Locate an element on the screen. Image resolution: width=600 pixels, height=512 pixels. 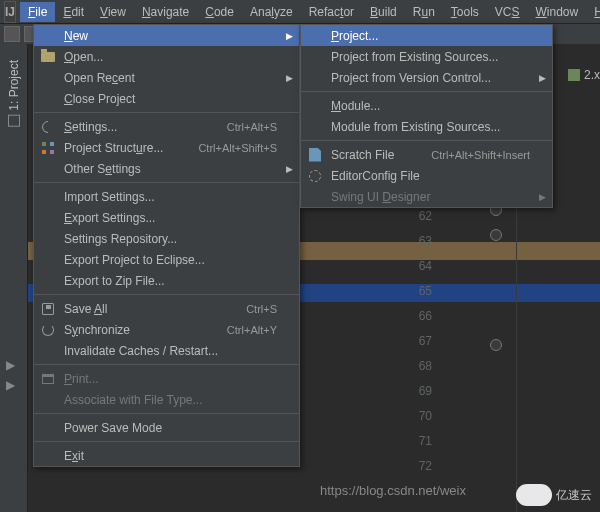
line-number: 66 is located at coordinates (419, 316).